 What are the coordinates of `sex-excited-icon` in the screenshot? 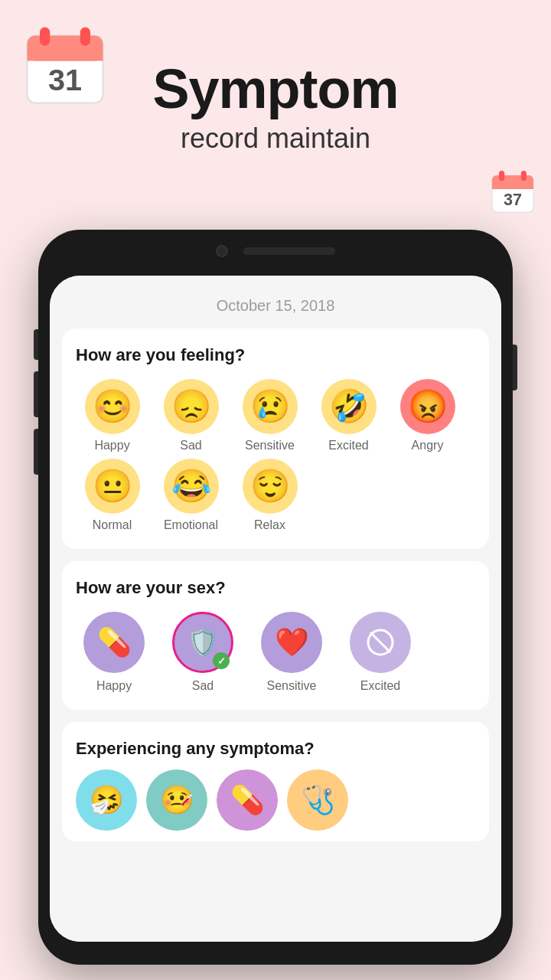 It's located at (380, 642).